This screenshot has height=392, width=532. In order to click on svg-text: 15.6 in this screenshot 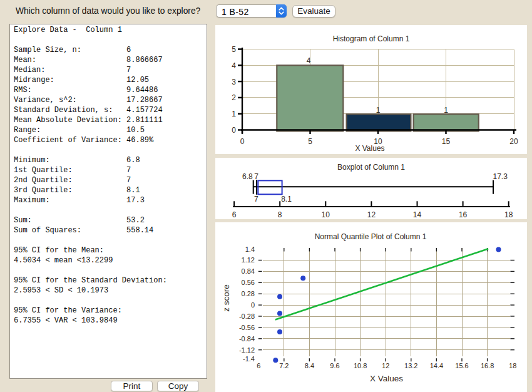, I will do `click(462, 366)`.